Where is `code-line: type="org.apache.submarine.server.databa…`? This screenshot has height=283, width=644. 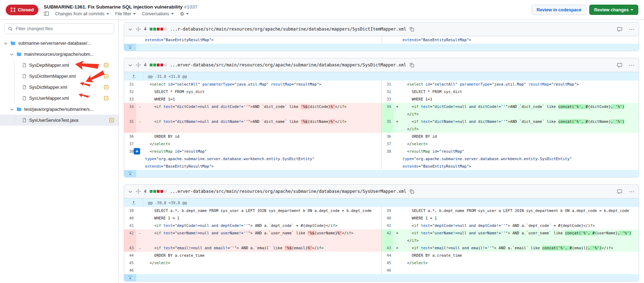
code-line: type="org.apache.submarine.server.databa… is located at coordinates (263, 159).